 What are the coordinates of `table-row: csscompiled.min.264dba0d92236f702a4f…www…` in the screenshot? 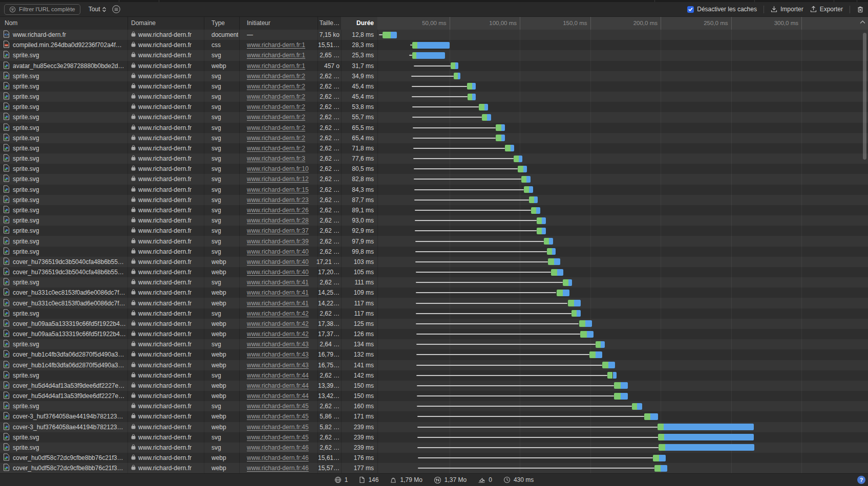 It's located at (434, 45).